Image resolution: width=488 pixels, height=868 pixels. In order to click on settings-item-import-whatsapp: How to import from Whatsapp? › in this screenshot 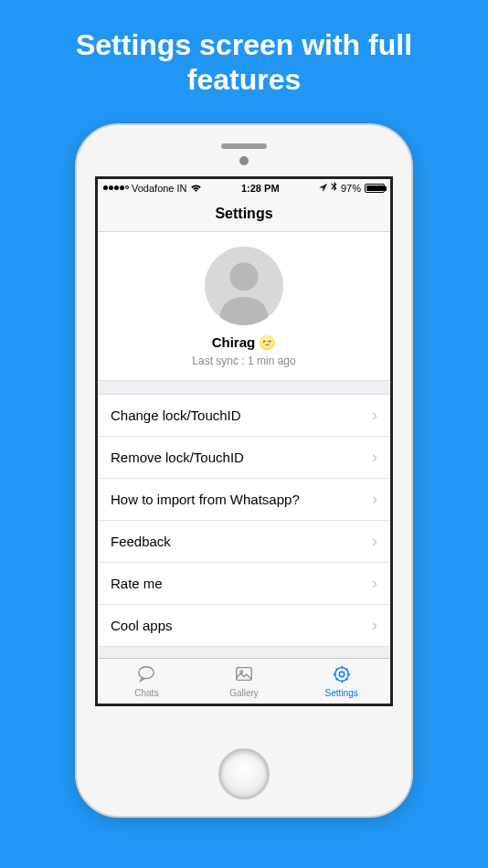, I will do `click(244, 500)`.